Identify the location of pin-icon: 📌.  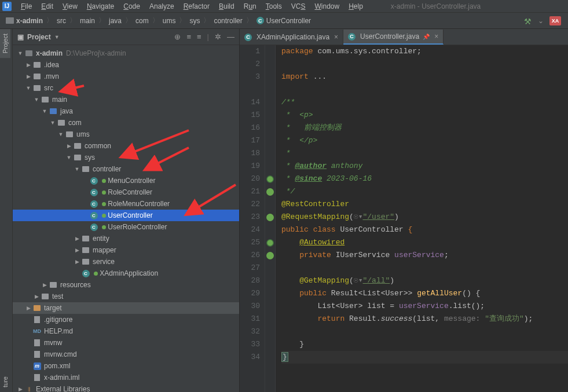
(426, 37).